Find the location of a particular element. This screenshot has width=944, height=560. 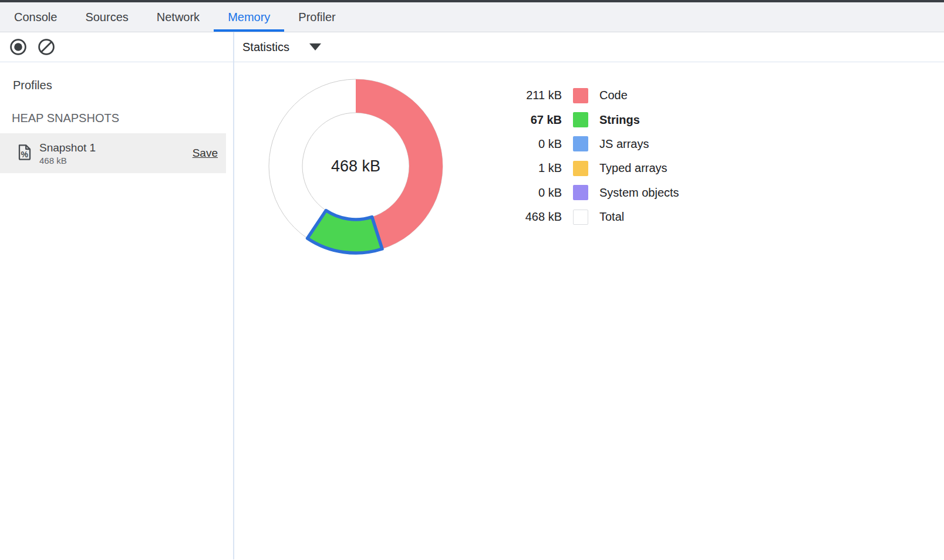

legend-label: Code is located at coordinates (613, 95).